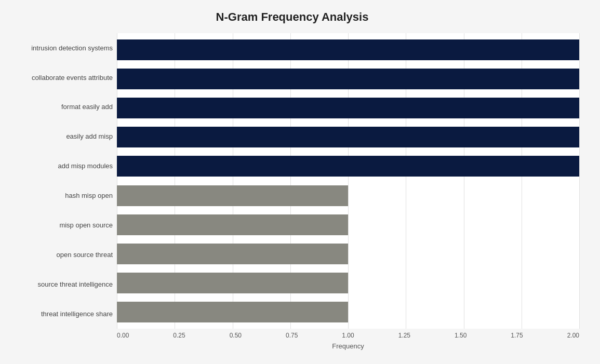 The height and width of the screenshot is (364, 600). Describe the element at coordinates (59, 255) in the screenshot. I see `y-label: open source threat` at that location.